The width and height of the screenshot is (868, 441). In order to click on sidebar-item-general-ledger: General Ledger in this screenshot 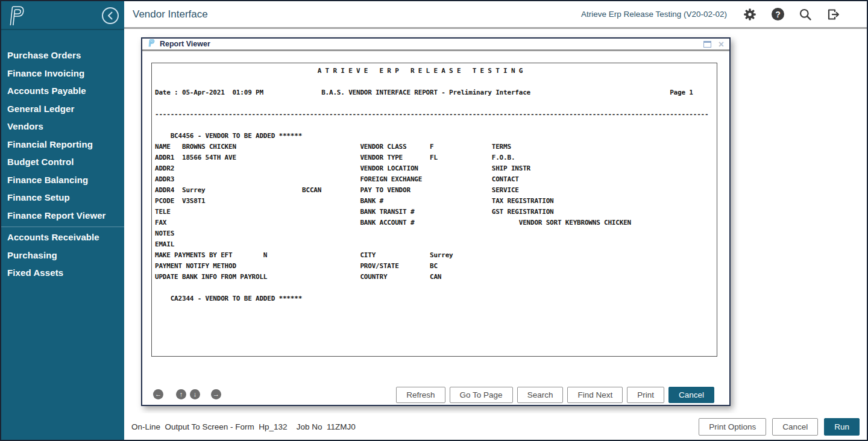, I will do `click(63, 109)`.